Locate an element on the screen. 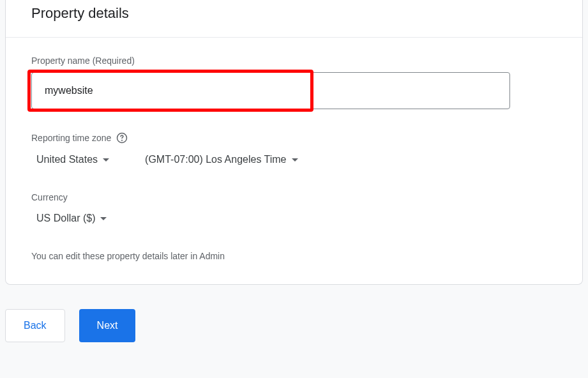 The height and width of the screenshot is (378, 588). timezone-label-text: Reporting time zone is located at coordinates (72, 138).